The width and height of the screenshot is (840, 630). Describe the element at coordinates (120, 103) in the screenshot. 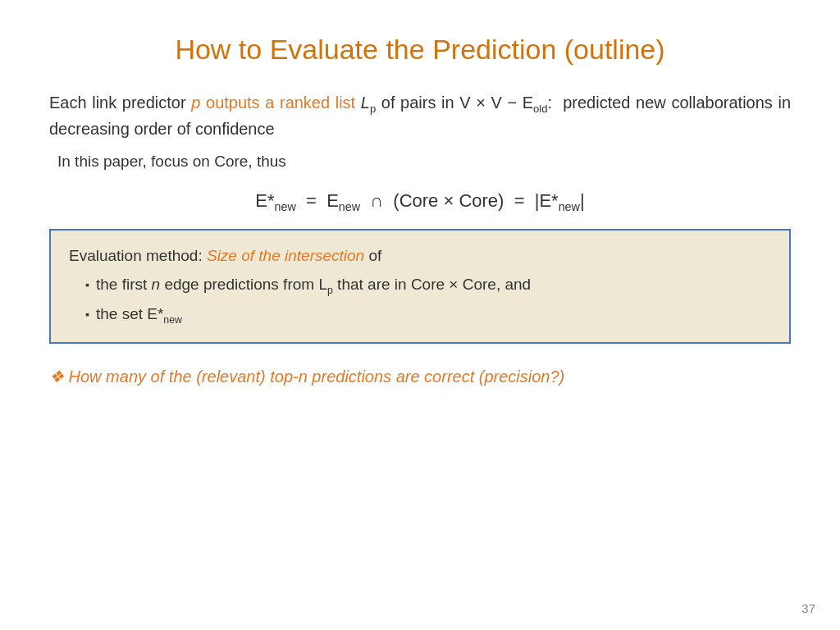

I see `body-prefix: Each link predictor` at that location.